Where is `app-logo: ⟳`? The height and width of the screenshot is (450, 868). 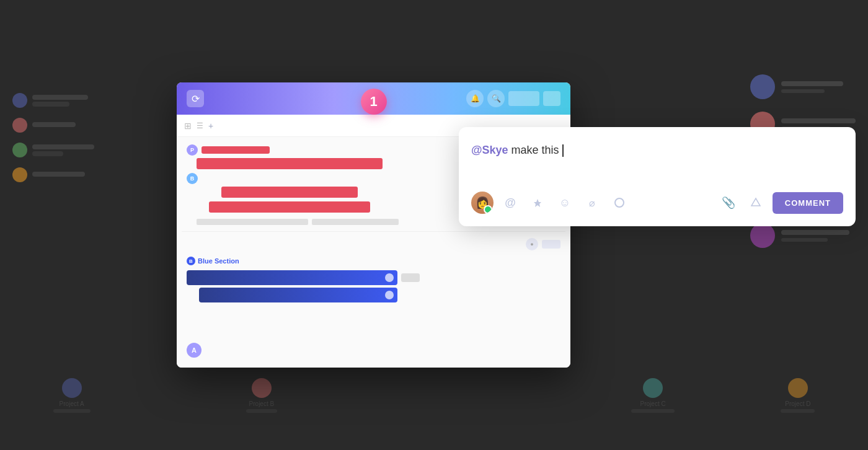
app-logo: ⟳ is located at coordinates (195, 99).